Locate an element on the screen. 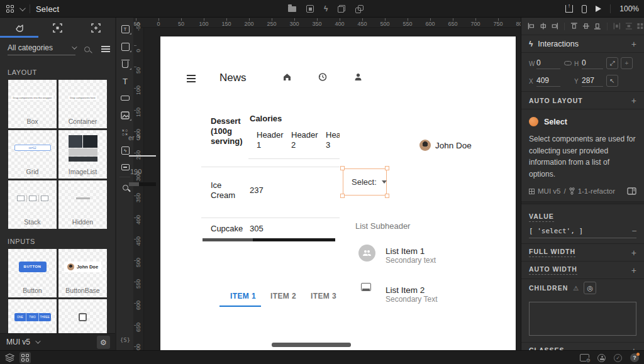 The height and width of the screenshot is (364, 644). list-item-title: List Item 2 is located at coordinates (405, 290).